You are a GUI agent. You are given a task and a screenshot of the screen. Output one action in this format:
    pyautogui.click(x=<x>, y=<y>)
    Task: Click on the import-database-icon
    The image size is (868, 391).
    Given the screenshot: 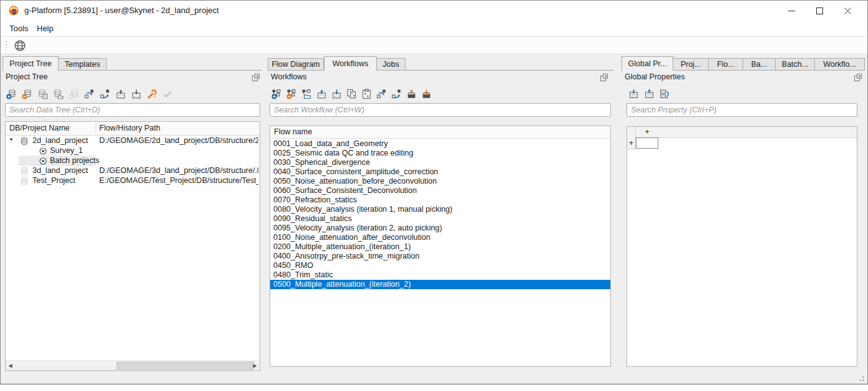 What is the action you would take?
    pyautogui.click(x=136, y=94)
    